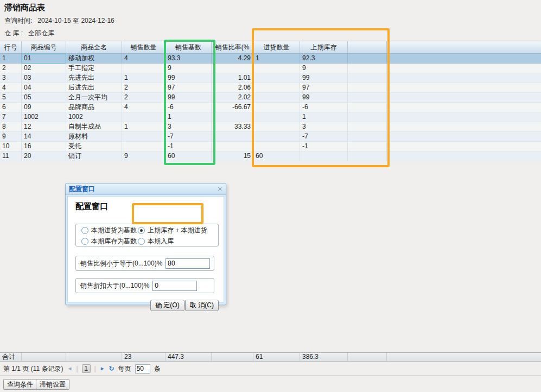  What do you see at coordinates (232, 59) in the screenshot?
I see `table-cell: 4.29` at bounding box center [232, 59].